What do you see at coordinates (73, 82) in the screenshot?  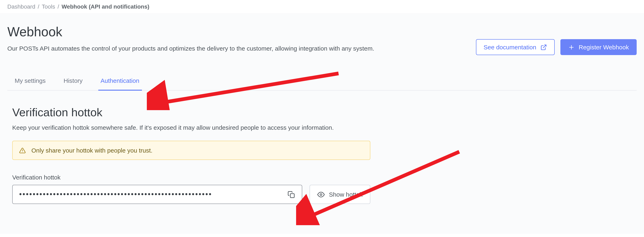 I see `tab-history: History` at bounding box center [73, 82].